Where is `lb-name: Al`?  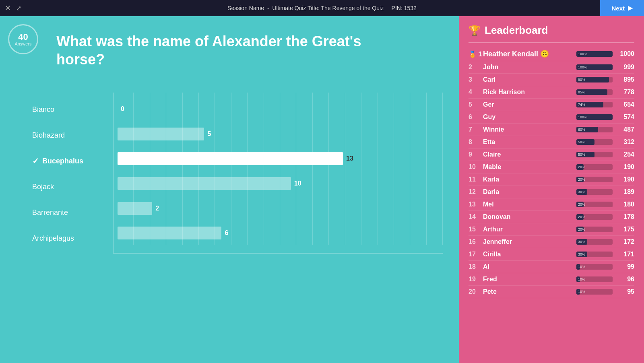
lb-name: Al is located at coordinates (530, 267).